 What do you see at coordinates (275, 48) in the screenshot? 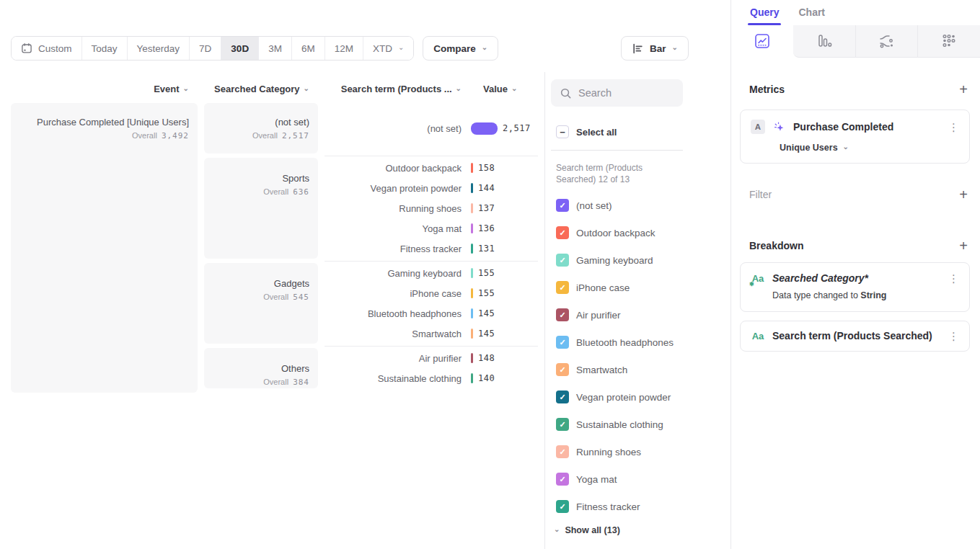
I see `date-range-3m: 3M` at bounding box center [275, 48].